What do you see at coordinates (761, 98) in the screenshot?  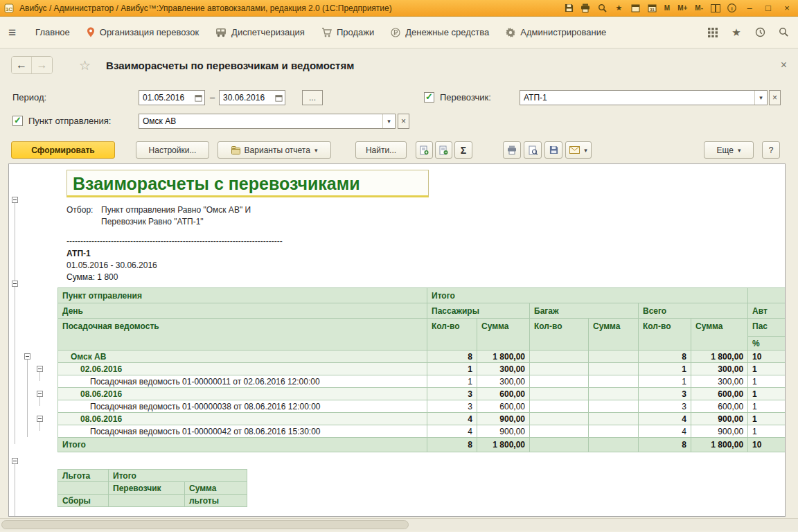 I see `chevron-down-icon: ▾` at bounding box center [761, 98].